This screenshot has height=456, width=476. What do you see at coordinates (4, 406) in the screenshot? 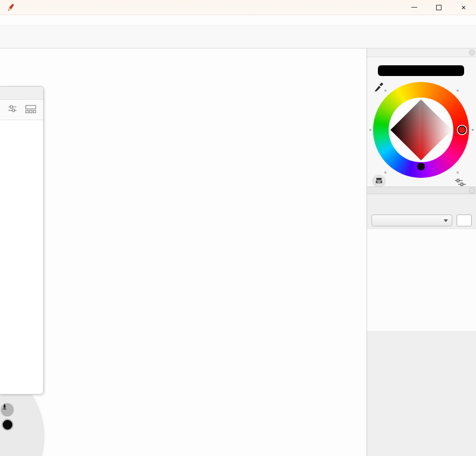
I see `nib-icon` at bounding box center [4, 406].